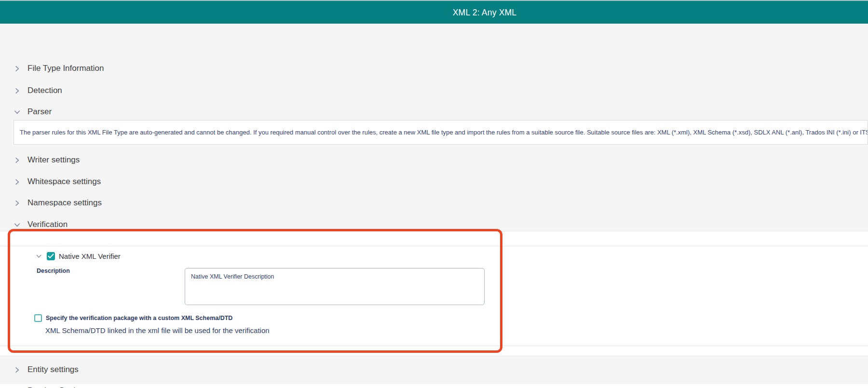  What do you see at coordinates (58, 203) in the screenshot?
I see `section-namespace-settings: Namespace settings` at bounding box center [58, 203].